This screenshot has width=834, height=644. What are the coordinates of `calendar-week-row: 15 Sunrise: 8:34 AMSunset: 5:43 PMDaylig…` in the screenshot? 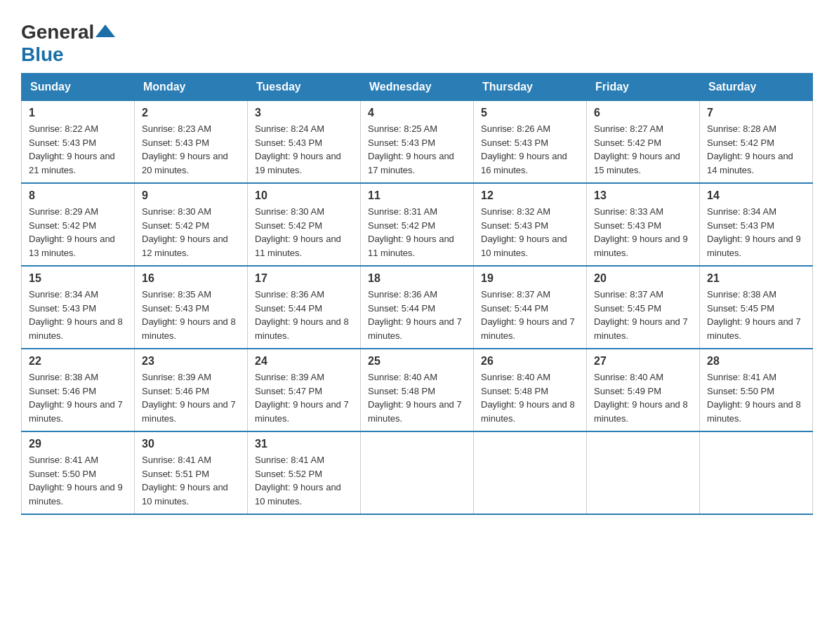 It's located at (417, 307).